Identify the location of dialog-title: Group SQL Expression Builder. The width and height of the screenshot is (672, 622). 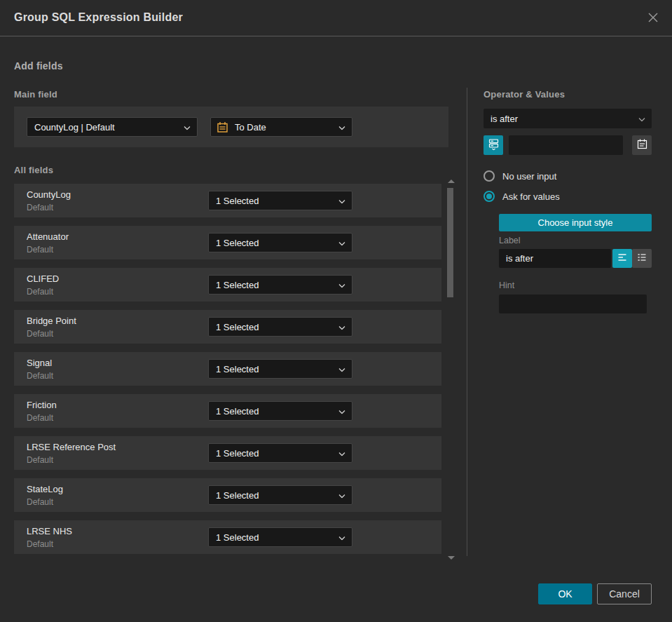
(98, 18).